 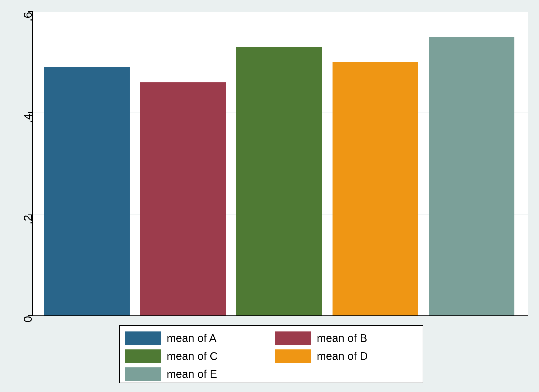 What do you see at coordinates (375, 189) in the screenshot?
I see `bar-D` at bounding box center [375, 189].